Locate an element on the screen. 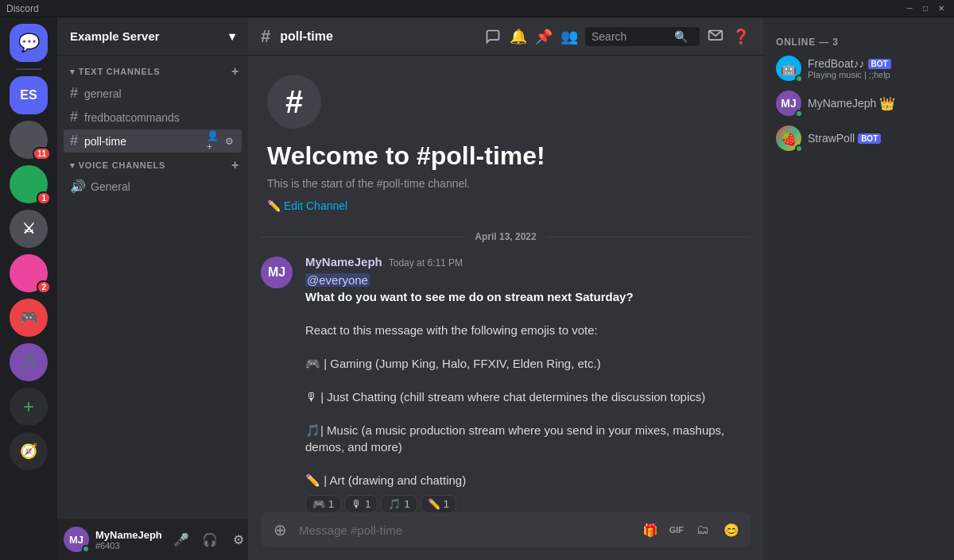 The width and height of the screenshot is (954, 560). close-button: ✕ is located at coordinates (941, 9).